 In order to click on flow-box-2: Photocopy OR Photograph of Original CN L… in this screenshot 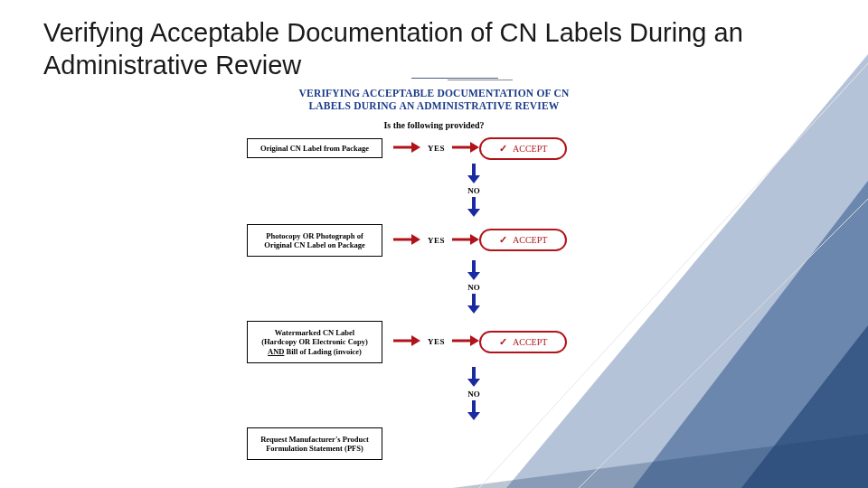, I will do `click(315, 240)`.